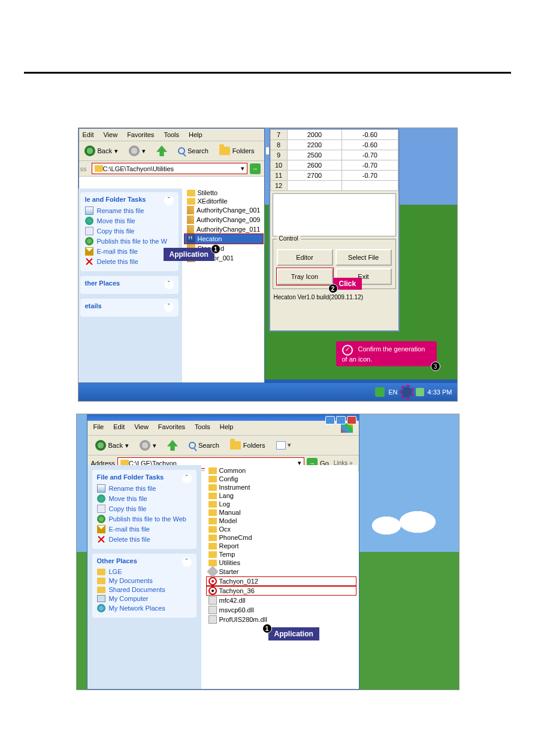 The width and height of the screenshot is (535, 756). I want to click on horizontal-rule, so click(267, 73).